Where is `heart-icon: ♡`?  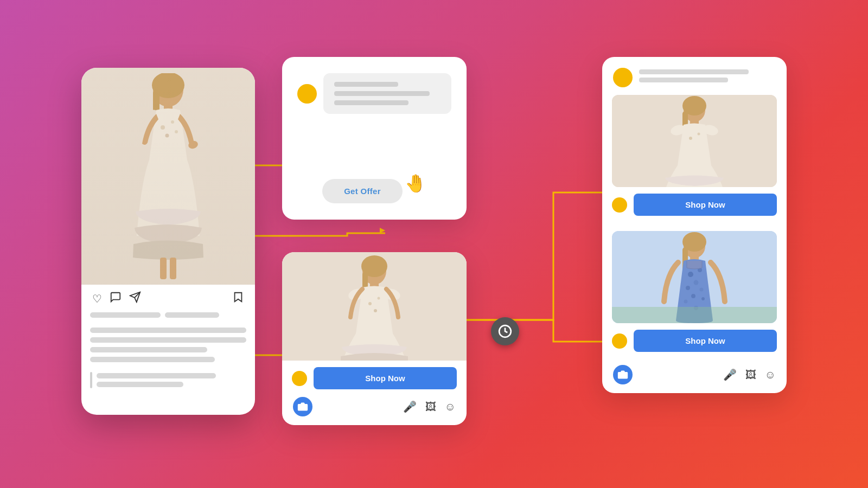
heart-icon: ♡ is located at coordinates (97, 299).